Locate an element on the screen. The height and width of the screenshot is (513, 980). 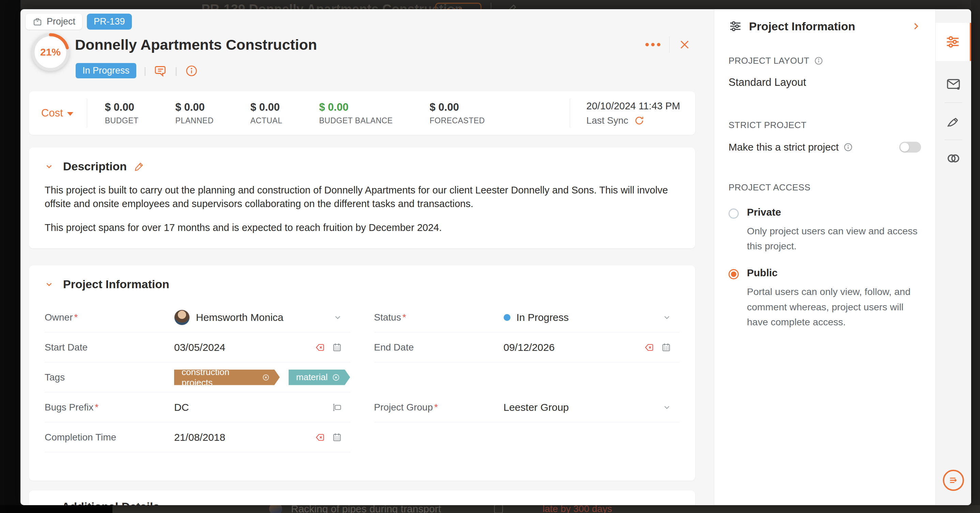
link-rings-icon is located at coordinates (953, 158).